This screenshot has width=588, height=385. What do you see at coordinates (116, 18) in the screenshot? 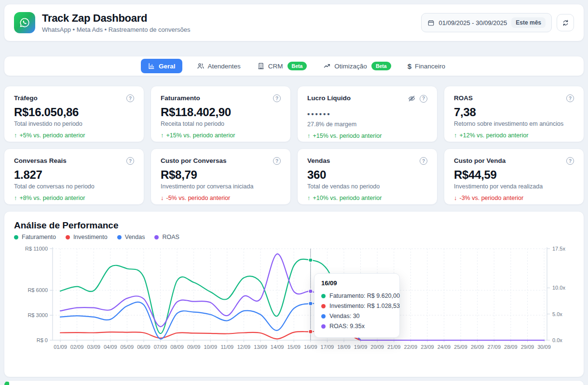
I see `page-title: Track Zap Dashboard` at bounding box center [116, 18].